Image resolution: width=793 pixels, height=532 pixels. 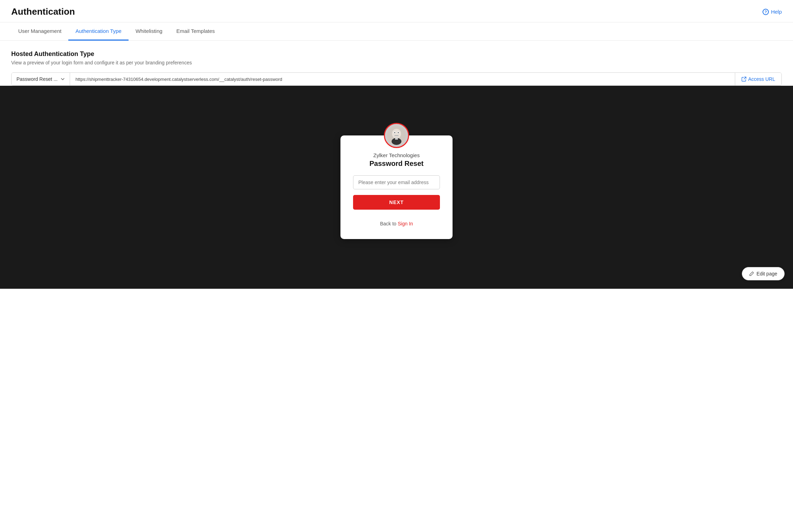 I want to click on url-display: https://shipmenttracker-74310654.develop…, so click(x=402, y=79).